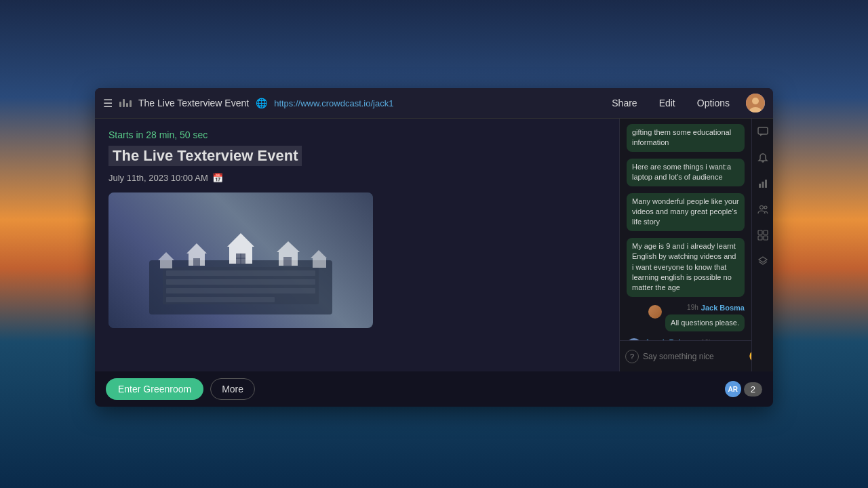 The image size is (868, 488). Describe the element at coordinates (205, 156) in the screenshot. I see `event-name: The Live Texterview Event` at that location.